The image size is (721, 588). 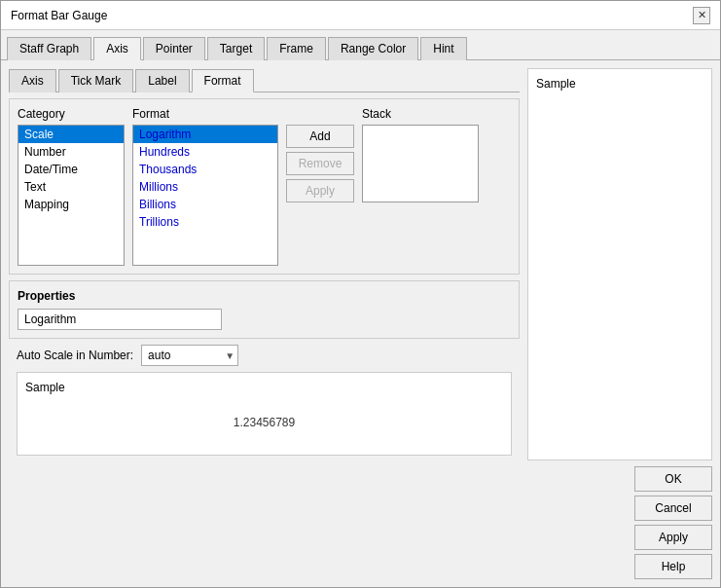 What do you see at coordinates (58, 16) in the screenshot?
I see `dialog-title: Format Bar Gauge` at bounding box center [58, 16].